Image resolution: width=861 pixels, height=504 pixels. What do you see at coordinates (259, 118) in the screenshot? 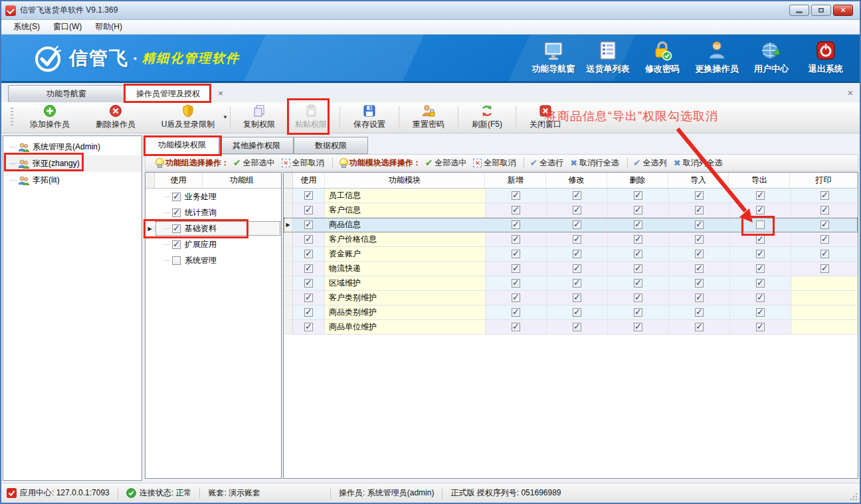
I see `toolbar-button-copy-permission: 复制权限` at bounding box center [259, 118].